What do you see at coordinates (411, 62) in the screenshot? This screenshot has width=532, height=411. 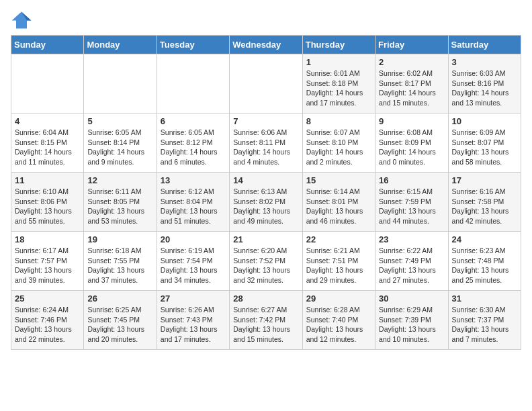 I see `day-number: 2` at bounding box center [411, 62].